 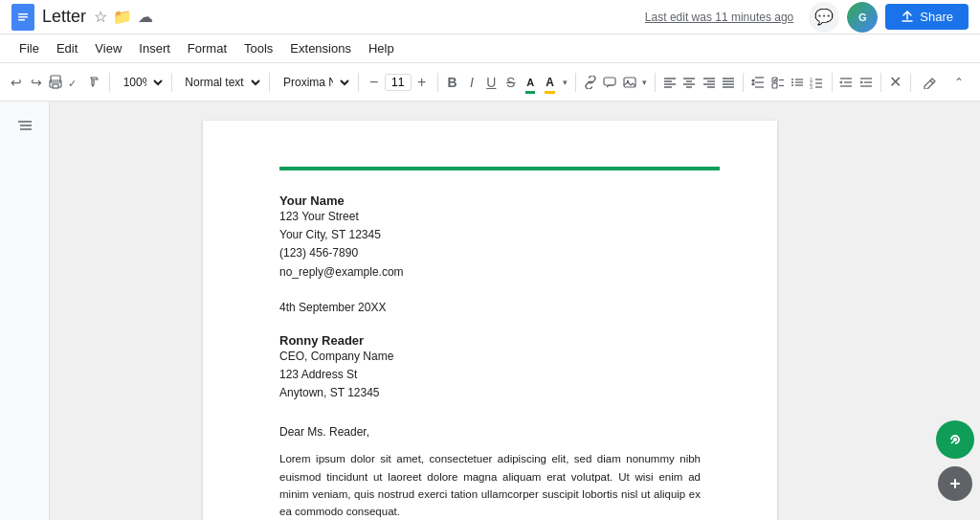 What do you see at coordinates (866, 82) in the screenshot?
I see `increase-indent-button` at bounding box center [866, 82].